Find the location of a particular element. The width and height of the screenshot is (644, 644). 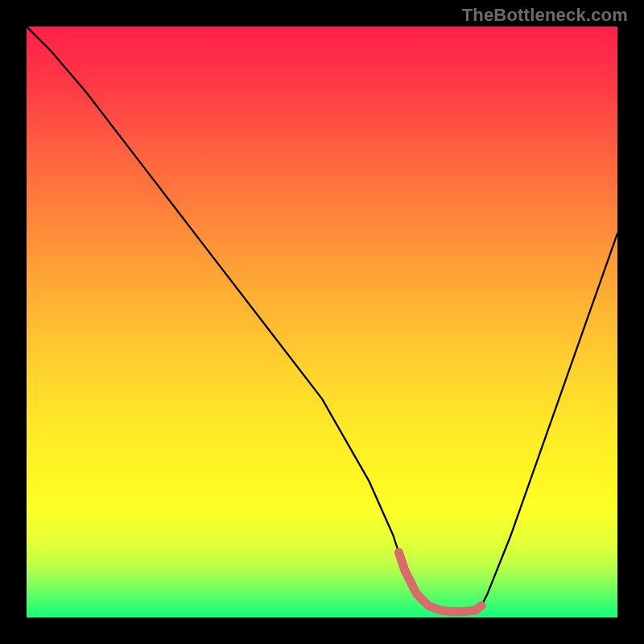

bottleneck-band is located at coordinates (440, 581).